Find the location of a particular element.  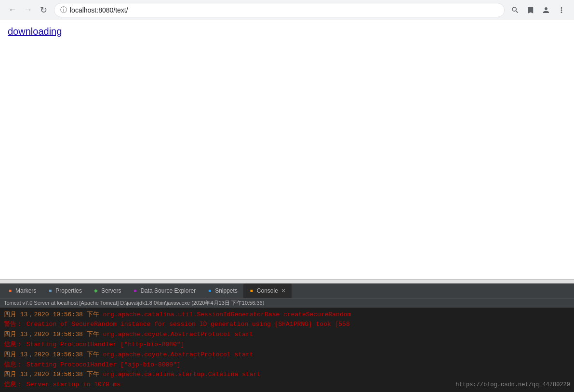

console-line-5: 四月 13，2020 10:56:38 下午 org.apache.coyote… is located at coordinates (287, 355).